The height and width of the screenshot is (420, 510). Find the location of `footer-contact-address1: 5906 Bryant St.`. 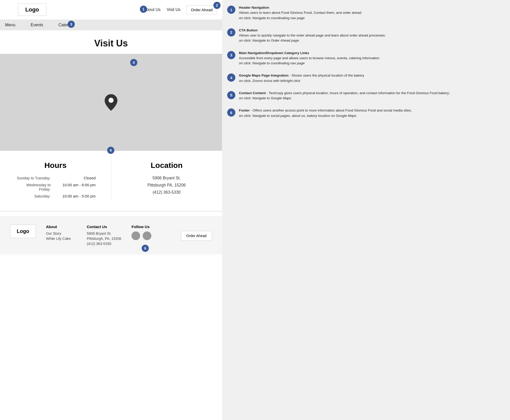

footer-contact-address1: 5906 Bryant St. is located at coordinates (104, 233).